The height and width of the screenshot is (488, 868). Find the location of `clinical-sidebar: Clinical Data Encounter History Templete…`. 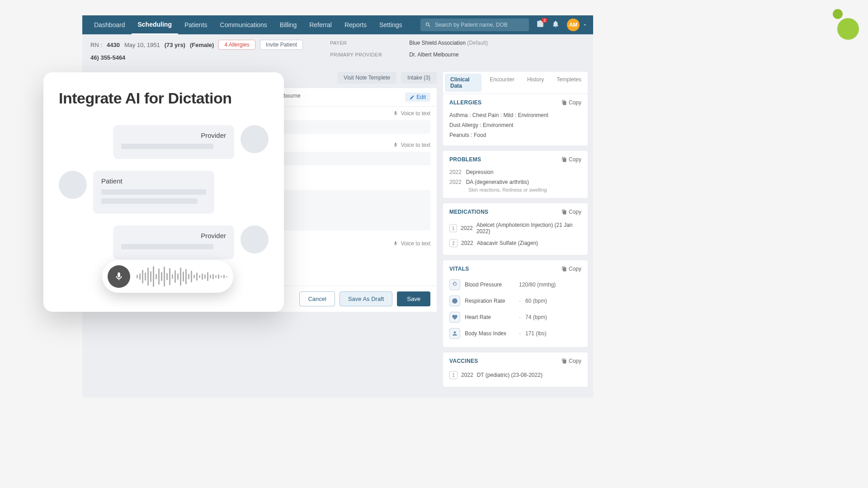

clinical-sidebar: Clinical Data Encounter History Templete… is located at coordinates (515, 232).